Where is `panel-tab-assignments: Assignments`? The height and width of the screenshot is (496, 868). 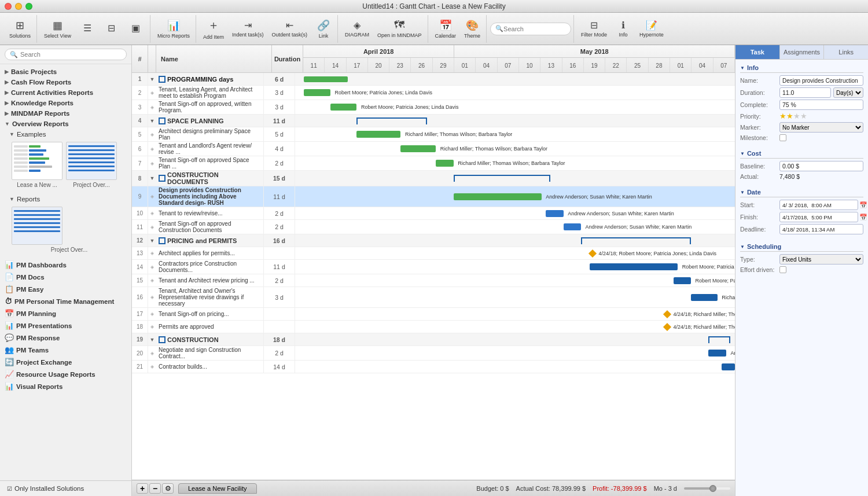 panel-tab-assignments: Assignments is located at coordinates (802, 52).